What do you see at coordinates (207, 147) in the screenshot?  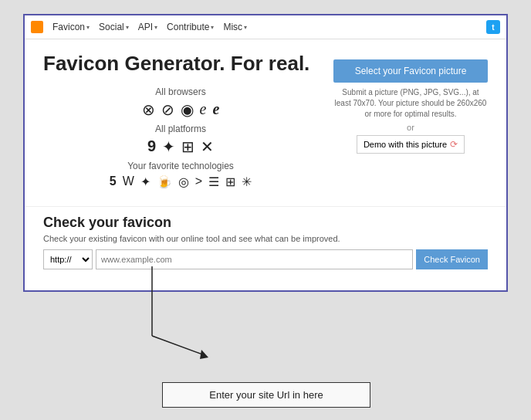 I see `platform-icon-x: ✕` at bounding box center [207, 147].